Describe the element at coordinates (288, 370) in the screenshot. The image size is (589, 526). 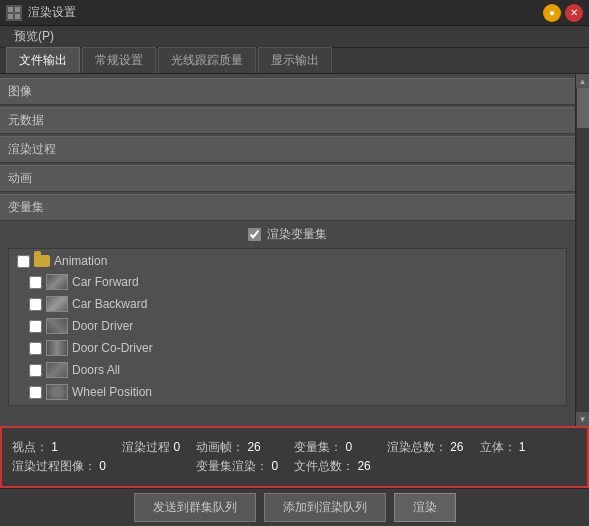
I see `tree-item-doors-all: Doors All` at that location.